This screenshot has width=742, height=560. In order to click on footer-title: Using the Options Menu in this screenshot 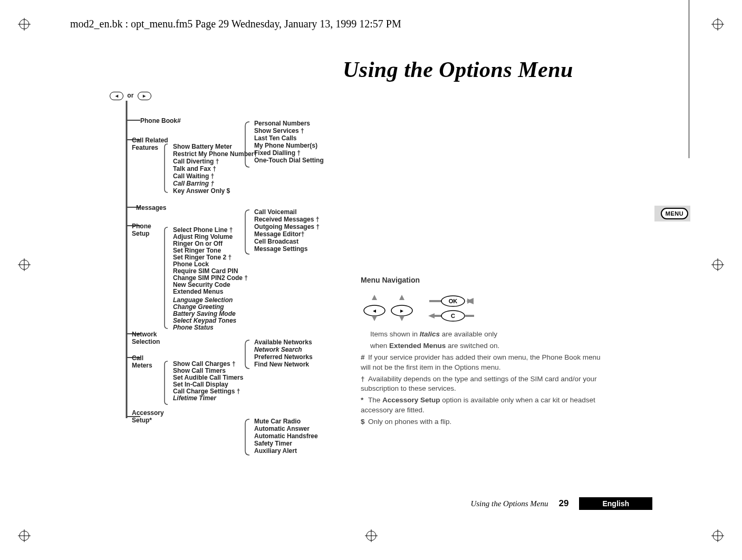, I will do `click(509, 504)`.